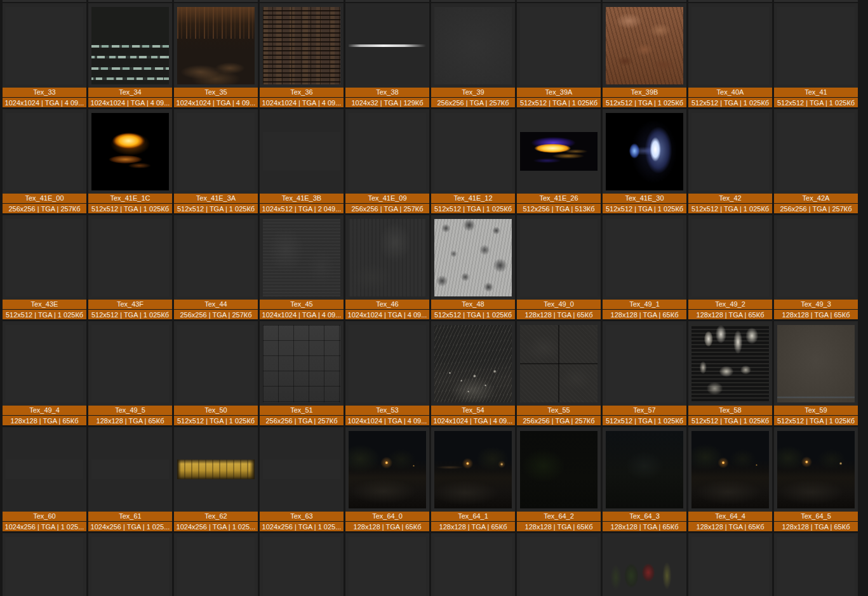  Describe the element at coordinates (816, 267) in the screenshot. I see `texture-cell: Tex_49_3 128x128 | TGA | 65Кб` at that location.